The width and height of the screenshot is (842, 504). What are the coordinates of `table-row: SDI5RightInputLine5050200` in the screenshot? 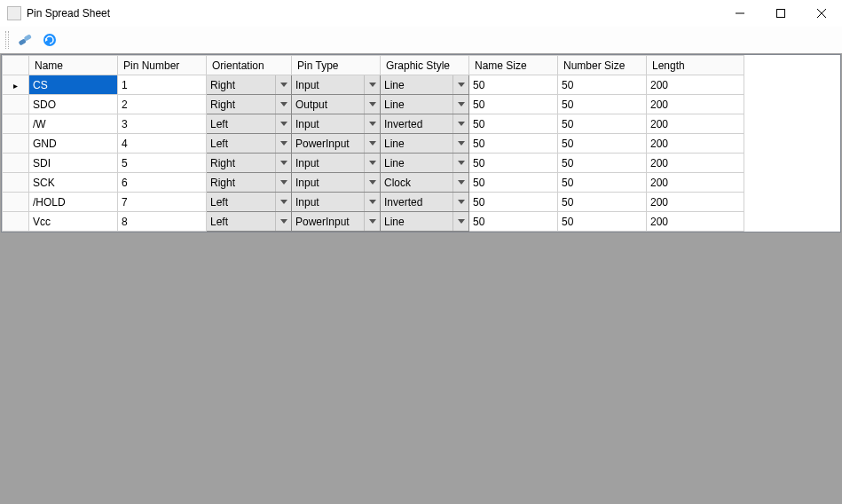 It's located at (374, 163).